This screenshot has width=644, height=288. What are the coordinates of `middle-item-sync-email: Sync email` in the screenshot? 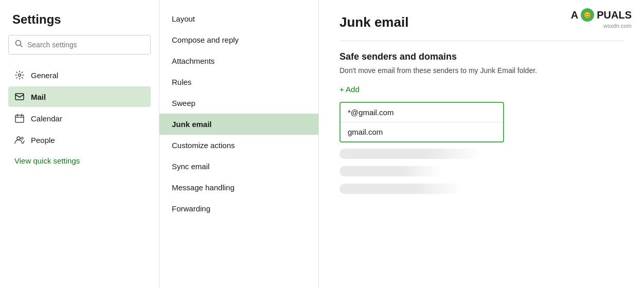 It's located at (239, 167).